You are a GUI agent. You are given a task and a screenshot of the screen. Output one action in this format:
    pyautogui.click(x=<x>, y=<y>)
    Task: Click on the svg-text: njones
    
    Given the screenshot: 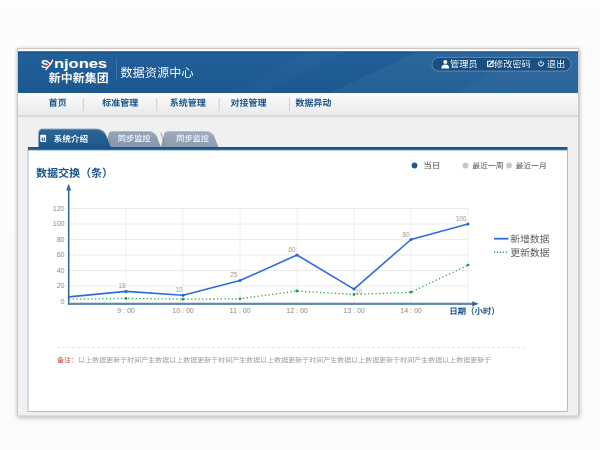 What is the action you would take?
    pyautogui.click(x=80, y=64)
    